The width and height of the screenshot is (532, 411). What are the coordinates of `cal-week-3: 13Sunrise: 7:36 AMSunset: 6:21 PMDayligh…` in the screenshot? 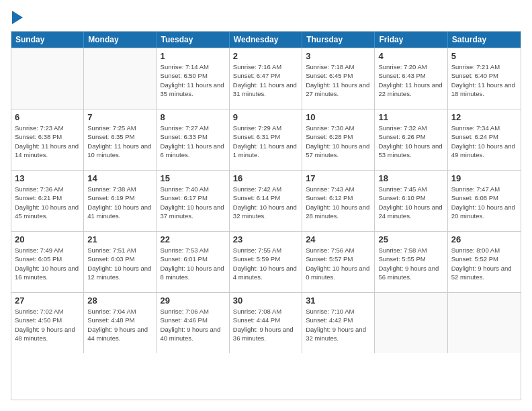 It's located at (266, 200).